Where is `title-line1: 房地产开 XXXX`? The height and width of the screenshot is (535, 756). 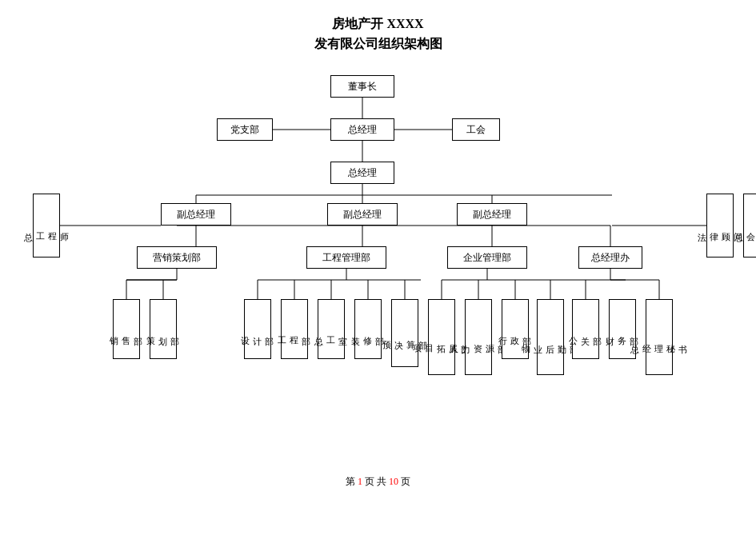
title-line1: 房地产开 XXXX is located at coordinates (378, 24).